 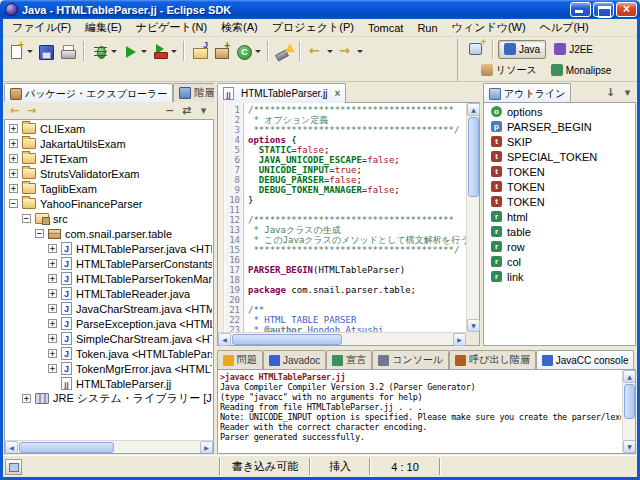 I want to click on search-button, so click(x=284, y=52).